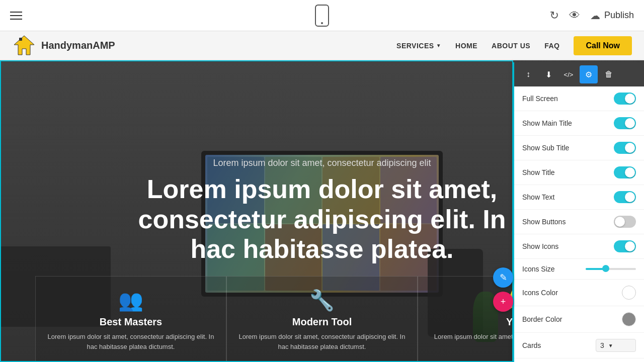 The image size is (644, 362). Describe the element at coordinates (603, 46) in the screenshot. I see `call-now-button: Call Now` at that location.